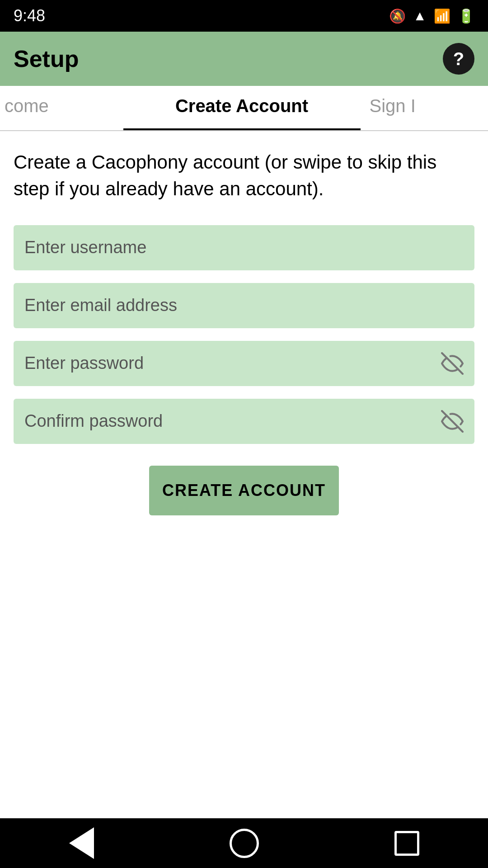 The width and height of the screenshot is (488, 868). What do you see at coordinates (244, 843) in the screenshot?
I see `home-button` at bounding box center [244, 843].